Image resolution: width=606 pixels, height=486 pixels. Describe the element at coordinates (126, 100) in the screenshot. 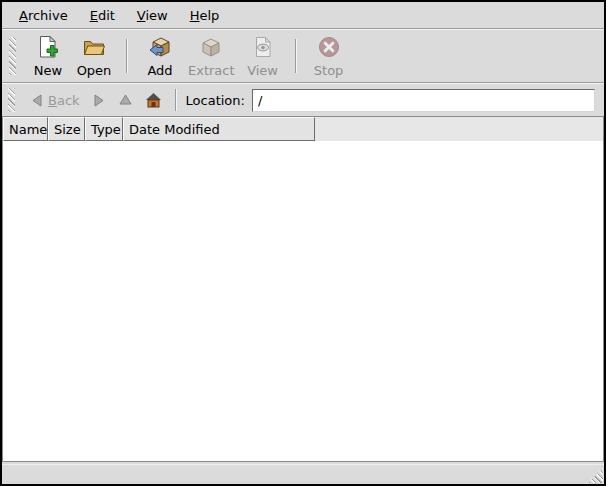

I see `up-button` at that location.